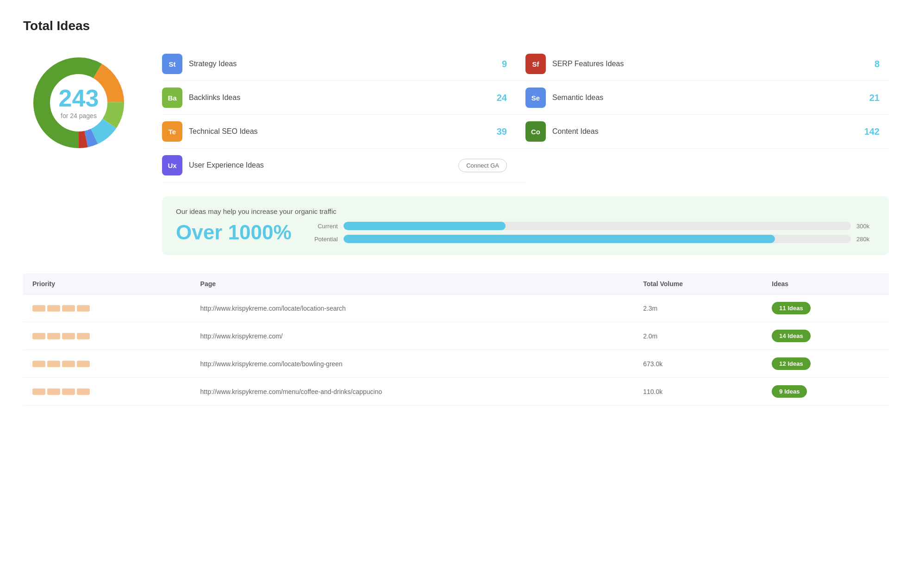 The height and width of the screenshot is (588, 912). What do you see at coordinates (597, 226) in the screenshot?
I see `bar-track-current` at bounding box center [597, 226].